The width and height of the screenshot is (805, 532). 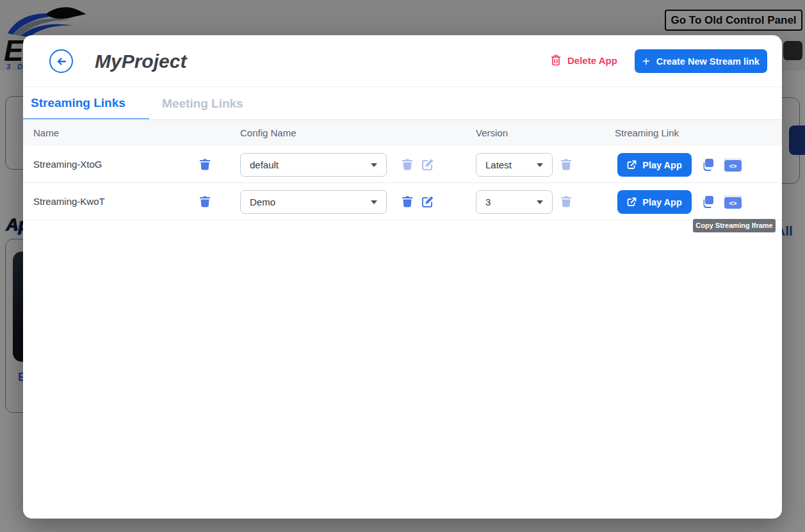 What do you see at coordinates (68, 165) in the screenshot?
I see `stream-name: Streaming-XtoG` at bounding box center [68, 165].